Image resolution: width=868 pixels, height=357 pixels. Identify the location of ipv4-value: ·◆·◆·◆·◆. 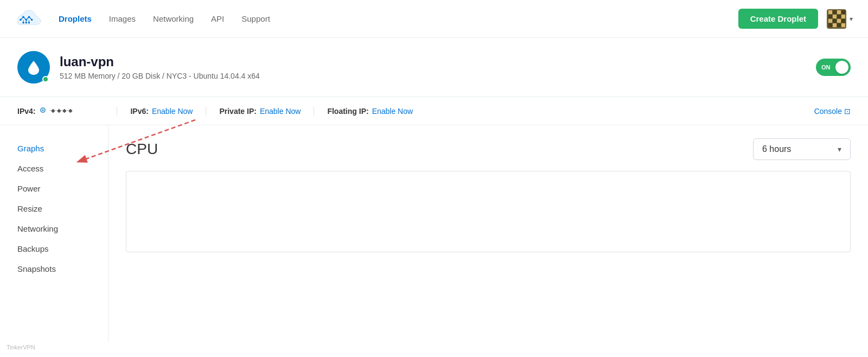
(71, 111).